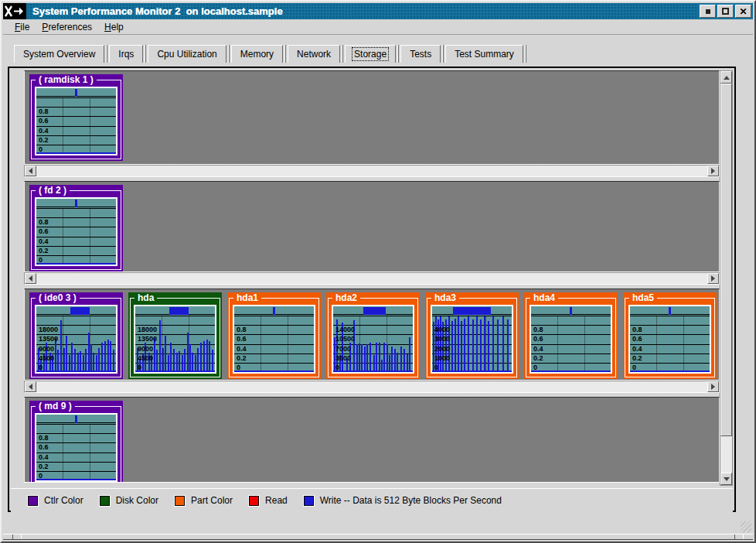 The height and width of the screenshot is (543, 756). I want to click on menu-preferences: Preferences, so click(66, 27).